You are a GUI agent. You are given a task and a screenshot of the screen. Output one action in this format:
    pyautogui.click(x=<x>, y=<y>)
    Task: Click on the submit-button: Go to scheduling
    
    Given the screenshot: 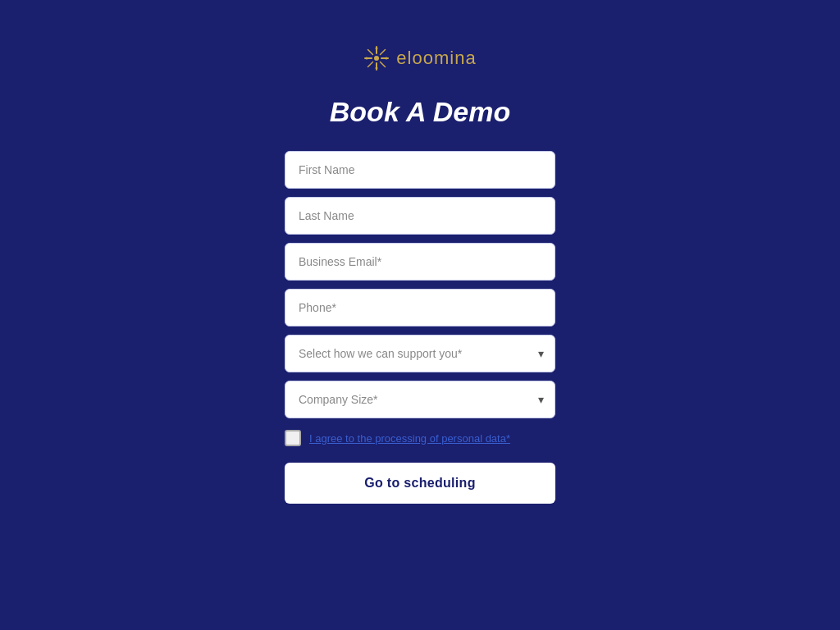 What is the action you would take?
    pyautogui.click(x=420, y=483)
    